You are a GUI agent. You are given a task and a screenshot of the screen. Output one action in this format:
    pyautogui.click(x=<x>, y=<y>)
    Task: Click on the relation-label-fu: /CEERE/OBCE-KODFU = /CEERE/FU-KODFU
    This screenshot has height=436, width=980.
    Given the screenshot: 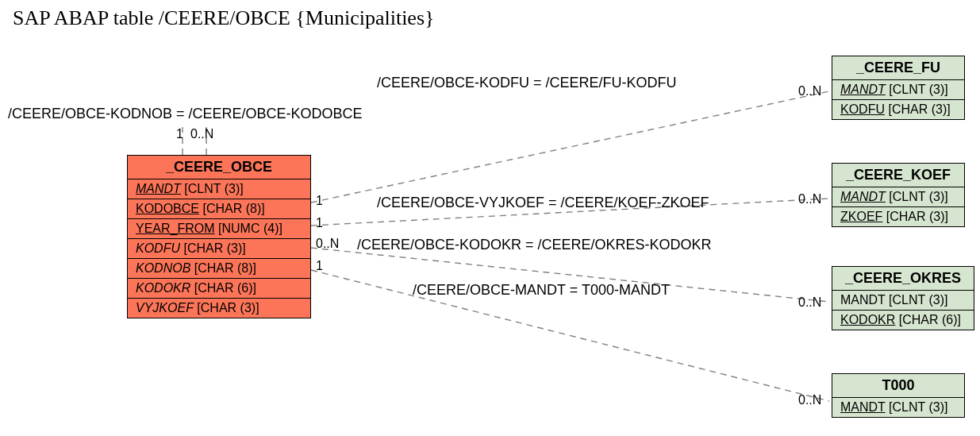 What is the action you would take?
    pyautogui.click(x=527, y=83)
    